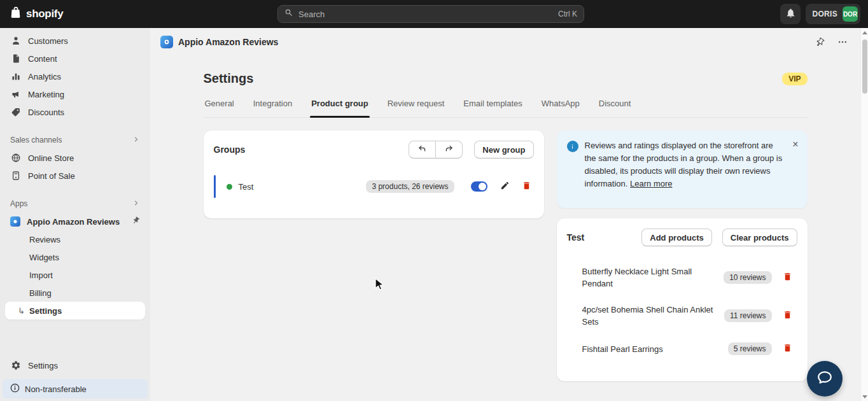 The height and width of the screenshot is (401, 868). What do you see at coordinates (431, 14) in the screenshot?
I see `search-input: Search Ctrl K` at bounding box center [431, 14].